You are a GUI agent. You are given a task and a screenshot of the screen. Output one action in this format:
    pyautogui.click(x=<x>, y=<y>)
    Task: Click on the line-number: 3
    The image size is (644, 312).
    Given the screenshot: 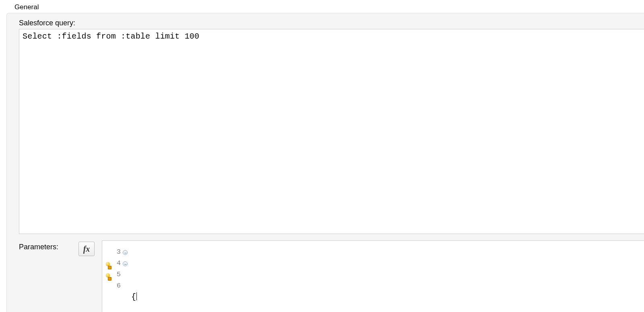 What is the action you would take?
    pyautogui.click(x=117, y=252)
    